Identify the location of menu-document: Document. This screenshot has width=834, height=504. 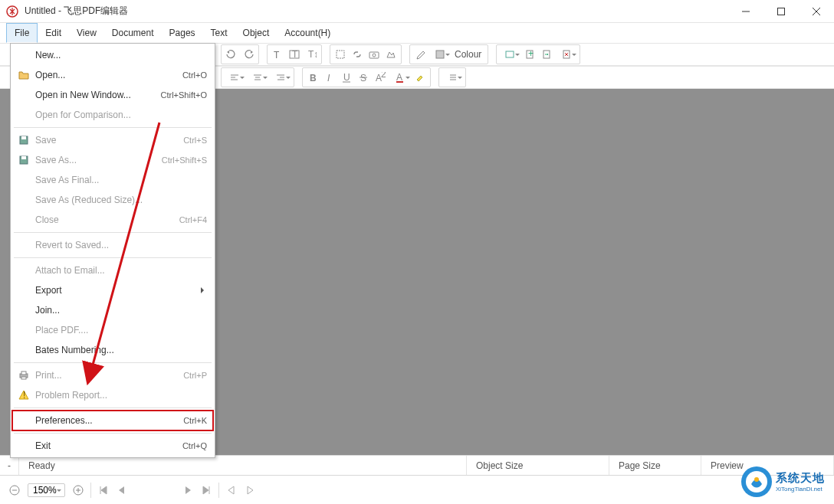
(133, 33).